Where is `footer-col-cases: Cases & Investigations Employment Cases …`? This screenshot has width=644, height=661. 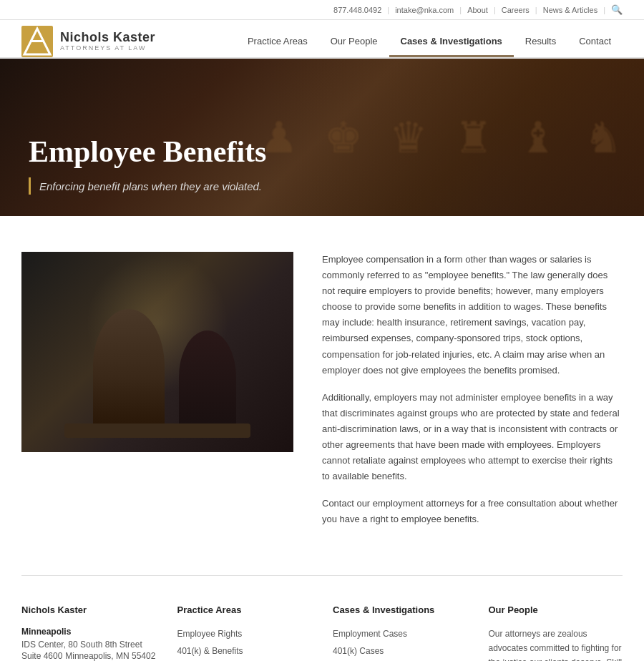
footer-col-cases: Cases & Investigations Employment Cases … is located at coordinates (400, 633).